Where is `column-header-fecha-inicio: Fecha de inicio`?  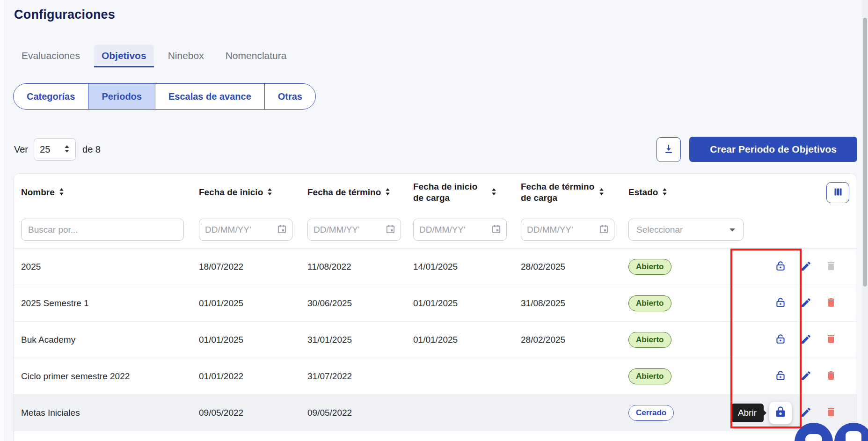 column-header-fecha-inicio: Fecha de inicio is located at coordinates (246, 192).